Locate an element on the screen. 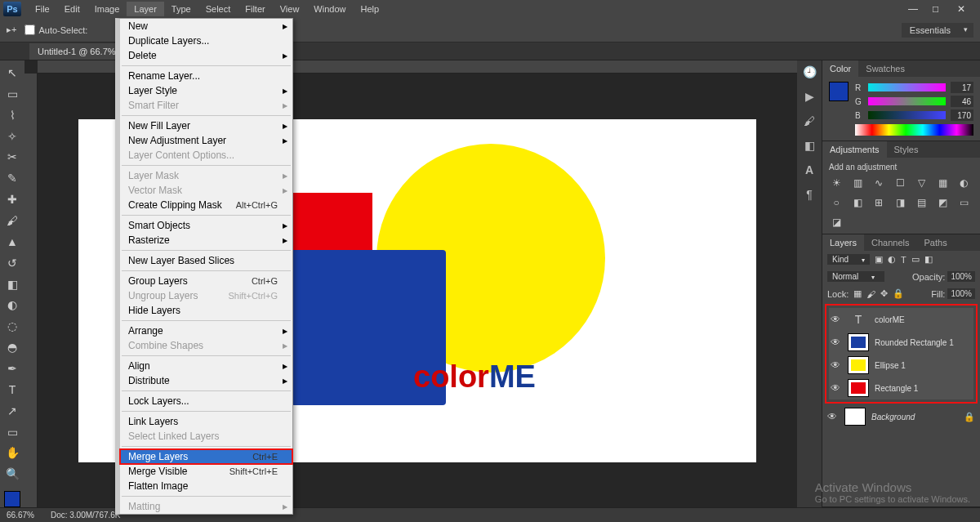 Image resolution: width=980 pixels, height=522 pixels. curves-icon: ∿ is located at coordinates (879, 183).